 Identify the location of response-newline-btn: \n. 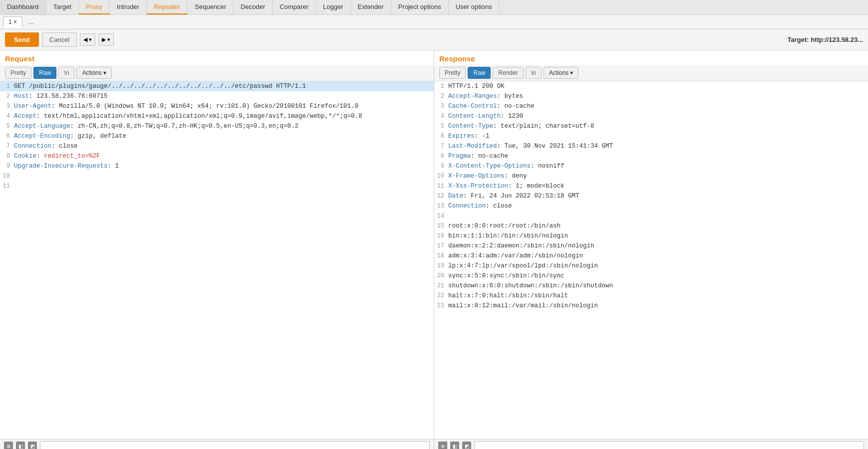
(534, 73).